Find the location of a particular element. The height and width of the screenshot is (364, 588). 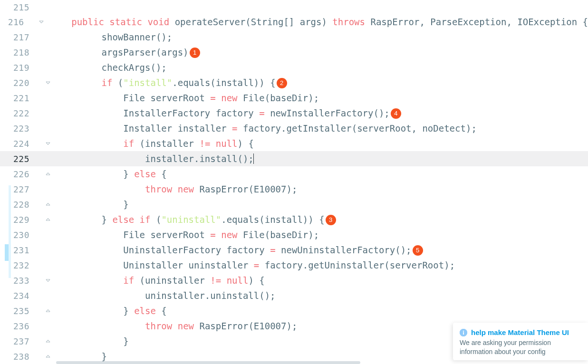

code-line: 230 File serverRoot = new File(baseDir); is located at coordinates (294, 235).